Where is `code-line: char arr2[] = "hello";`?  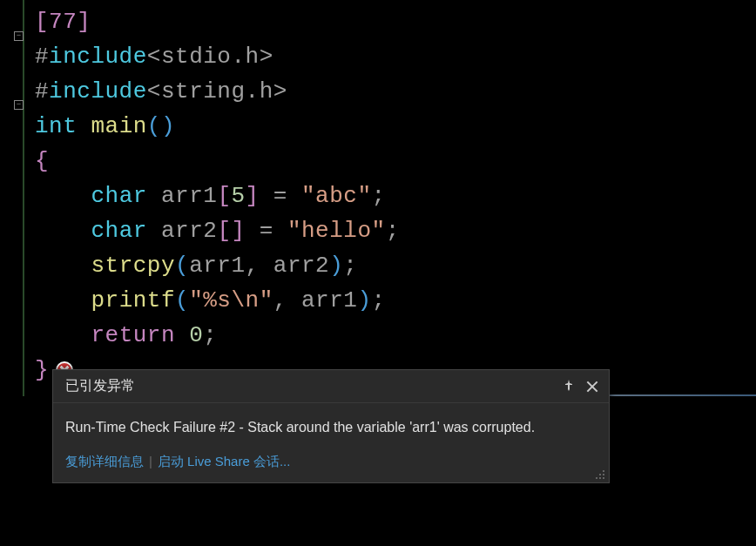 code-line: char arr2[] = "hello"; is located at coordinates (390, 231).